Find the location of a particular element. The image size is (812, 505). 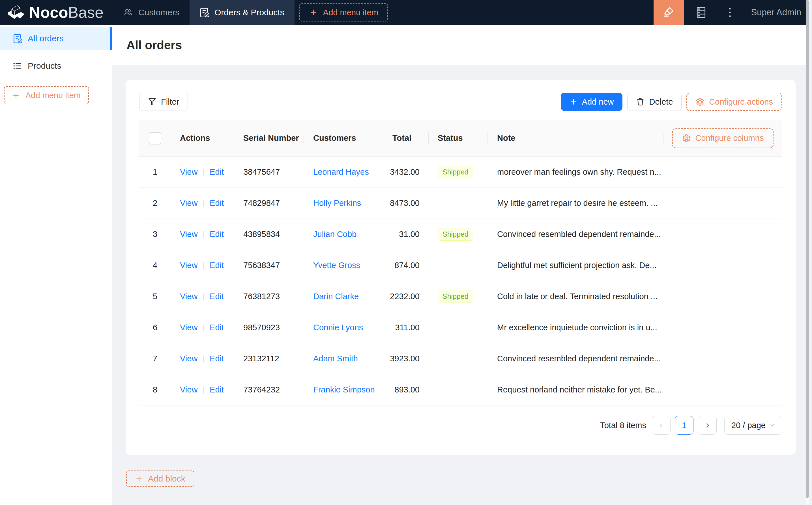

customer-link: Holly Perkins is located at coordinates (337, 203).